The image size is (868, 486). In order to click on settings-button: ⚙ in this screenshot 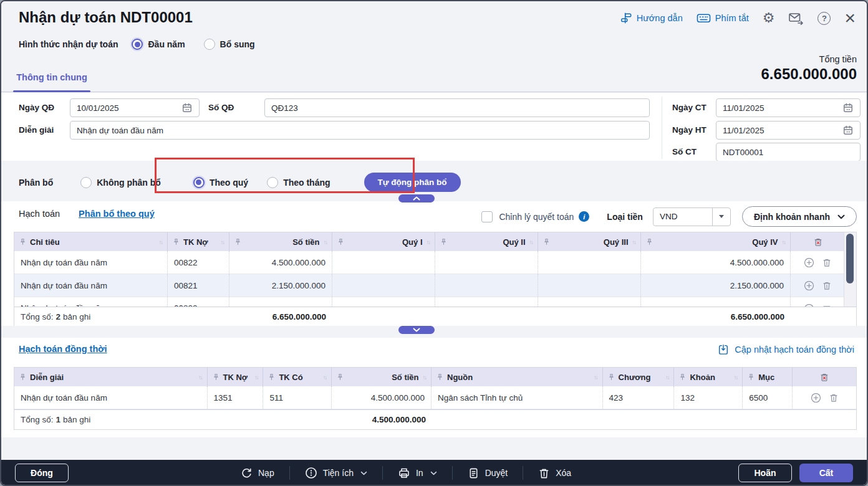, I will do `click(769, 18)`.